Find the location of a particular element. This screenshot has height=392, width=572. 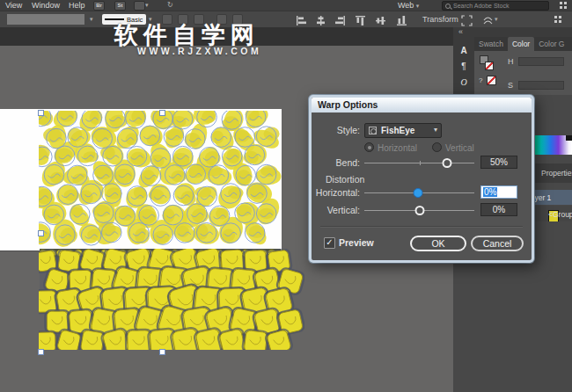

cancel-button: Cancel is located at coordinates (497, 243).